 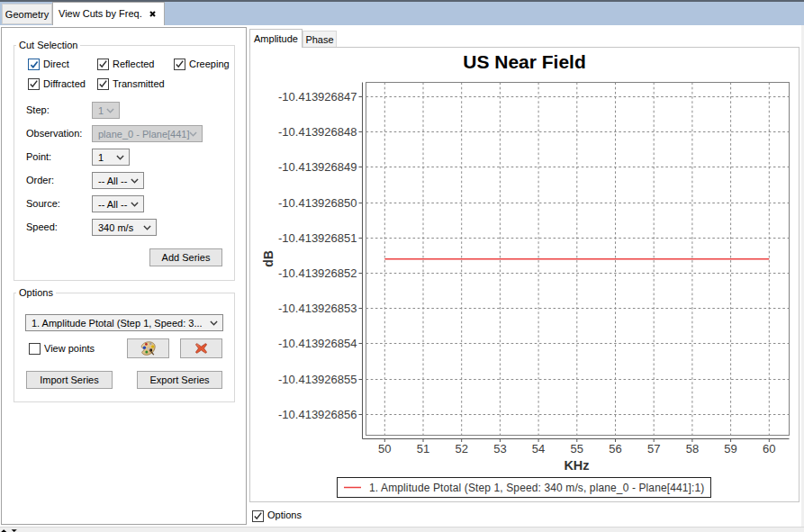 What do you see at coordinates (317, 274) in the screenshot?
I see `svg-text: -10.413926852` at bounding box center [317, 274].